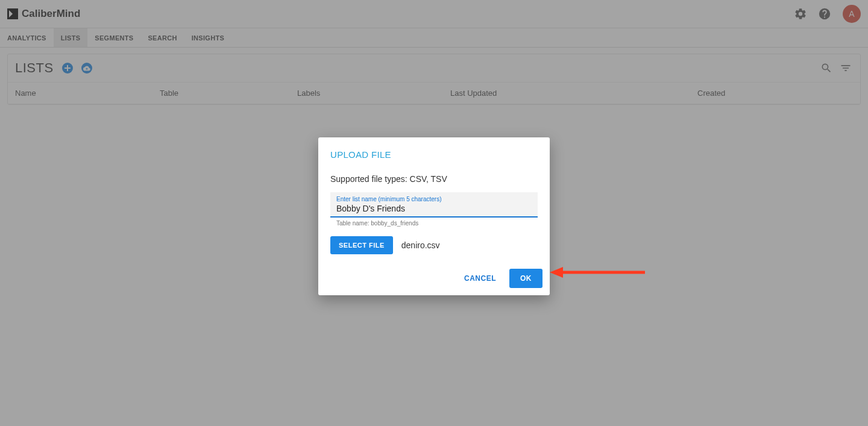  Describe the element at coordinates (434, 205) in the screenshot. I see `list-name-input-wrap: Enter list name (minimum 5 characters)` at that location.